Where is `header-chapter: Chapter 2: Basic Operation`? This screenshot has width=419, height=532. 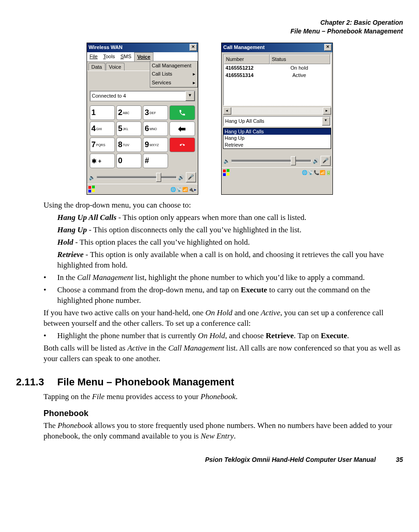
header-chapter: Chapter 2: Basic Operation is located at coordinates (210, 23).